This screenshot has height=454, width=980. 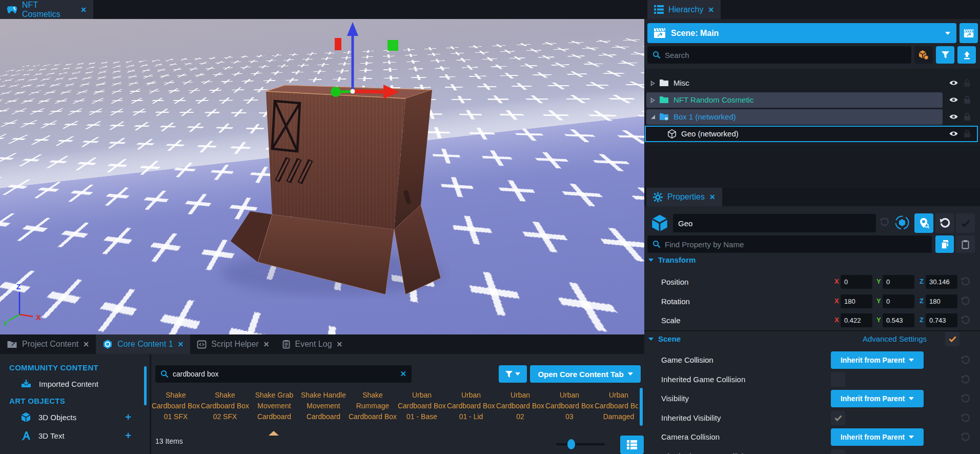 I want to click on position-z-input: 30.146, so click(x=942, y=282).